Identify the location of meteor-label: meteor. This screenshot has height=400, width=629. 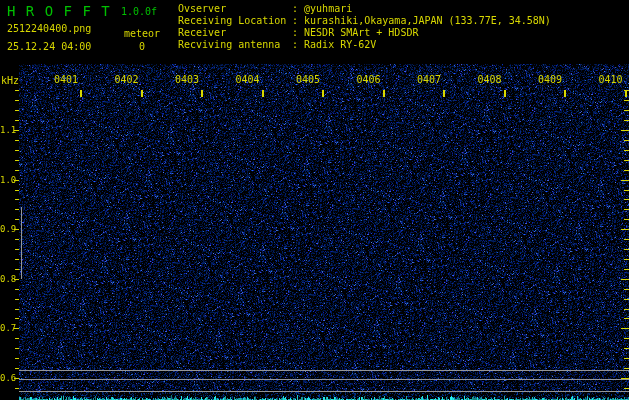
(142, 34).